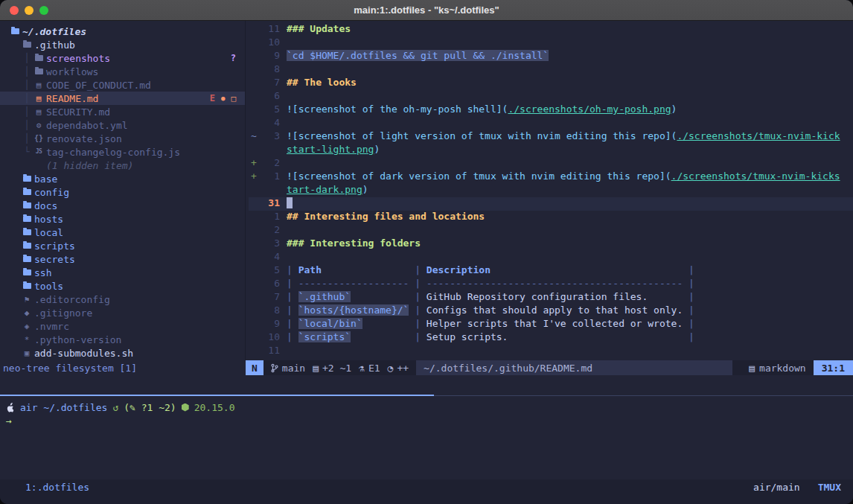 This screenshot has width=853, height=504. I want to click on tree-item-tools: tools, so click(122, 286).